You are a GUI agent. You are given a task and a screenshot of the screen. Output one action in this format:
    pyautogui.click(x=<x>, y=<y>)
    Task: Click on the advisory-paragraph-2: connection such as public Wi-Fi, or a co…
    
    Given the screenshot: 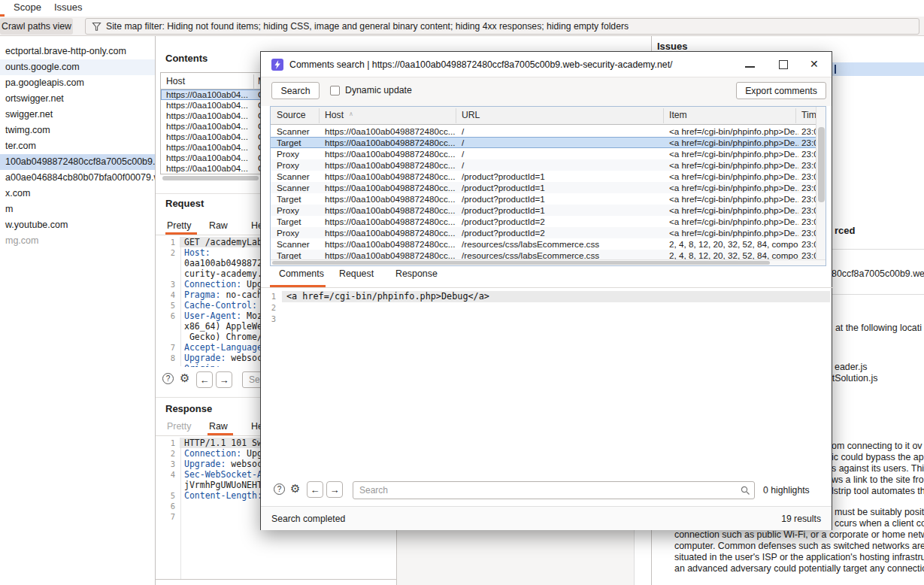 What is the action you would take?
    pyautogui.click(x=799, y=552)
    